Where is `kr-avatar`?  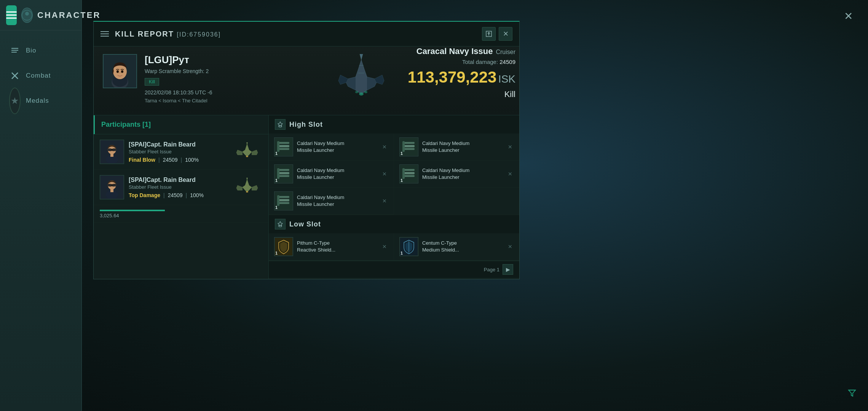
kr-avatar is located at coordinates (120, 71).